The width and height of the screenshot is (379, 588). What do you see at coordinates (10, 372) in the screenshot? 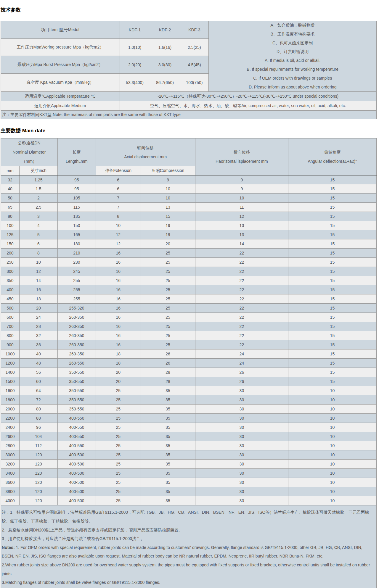
I see `cell: 1400` at bounding box center [10, 372].